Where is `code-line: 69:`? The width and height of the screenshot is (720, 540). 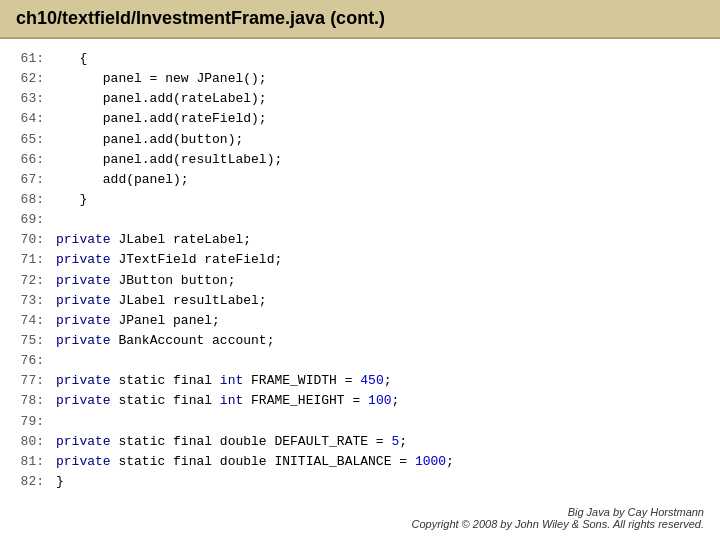
code-line: 69: is located at coordinates (360, 220).